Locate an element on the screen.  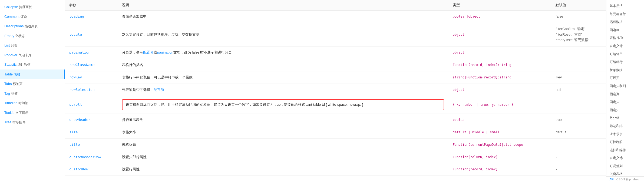
right-sidebar-item: 基本用法 is located at coordinates (625, 6).